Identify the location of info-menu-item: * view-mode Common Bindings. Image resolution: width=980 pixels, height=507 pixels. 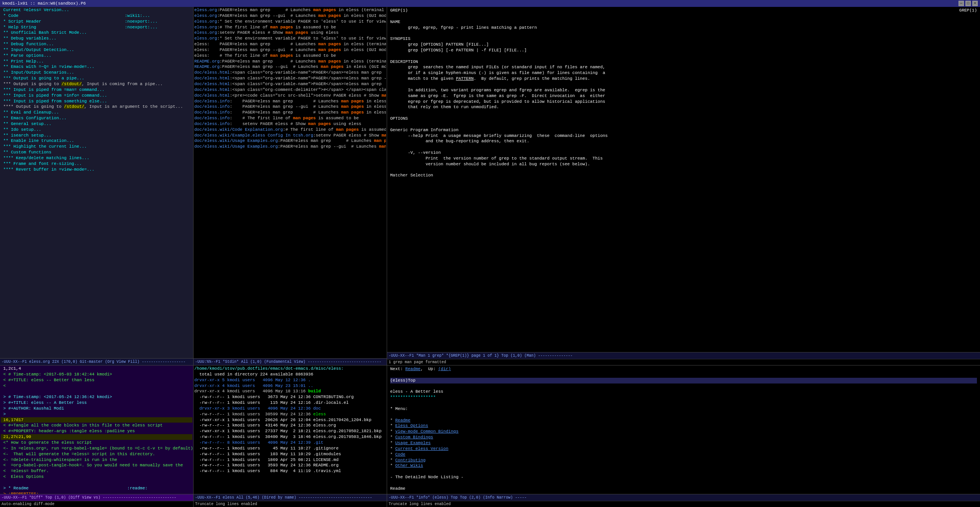
(684, 432).